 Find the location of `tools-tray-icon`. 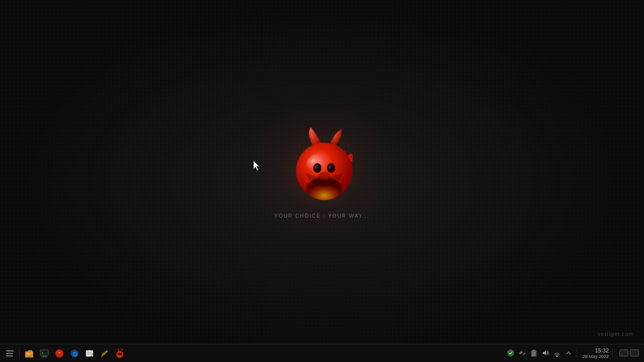

tools-tray-icon is located at coordinates (522, 353).